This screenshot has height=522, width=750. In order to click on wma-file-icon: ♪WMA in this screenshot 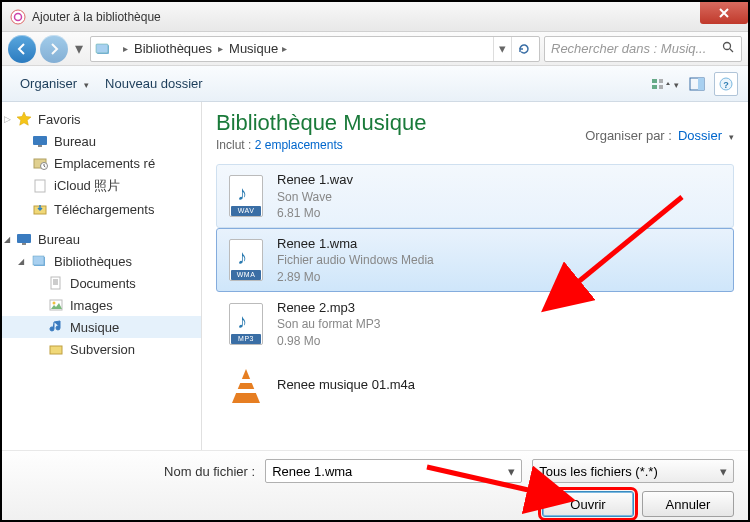, I will do `click(246, 260)`.